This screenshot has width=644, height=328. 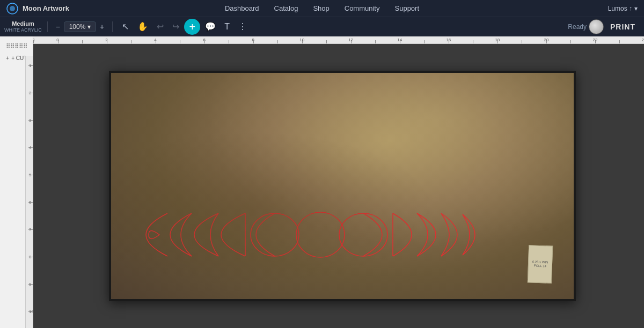 I want to click on nav-community: Community, so click(x=362, y=9).